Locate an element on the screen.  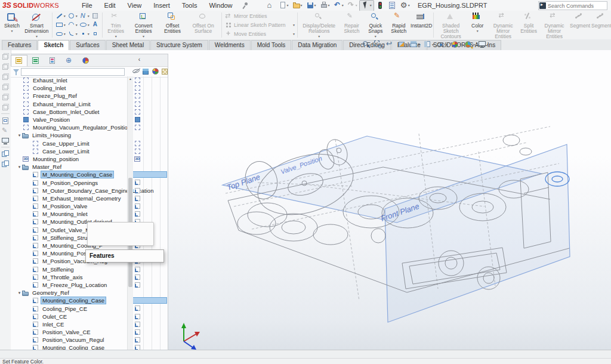
collapse-pane-icon is located at coordinates (140, 60).